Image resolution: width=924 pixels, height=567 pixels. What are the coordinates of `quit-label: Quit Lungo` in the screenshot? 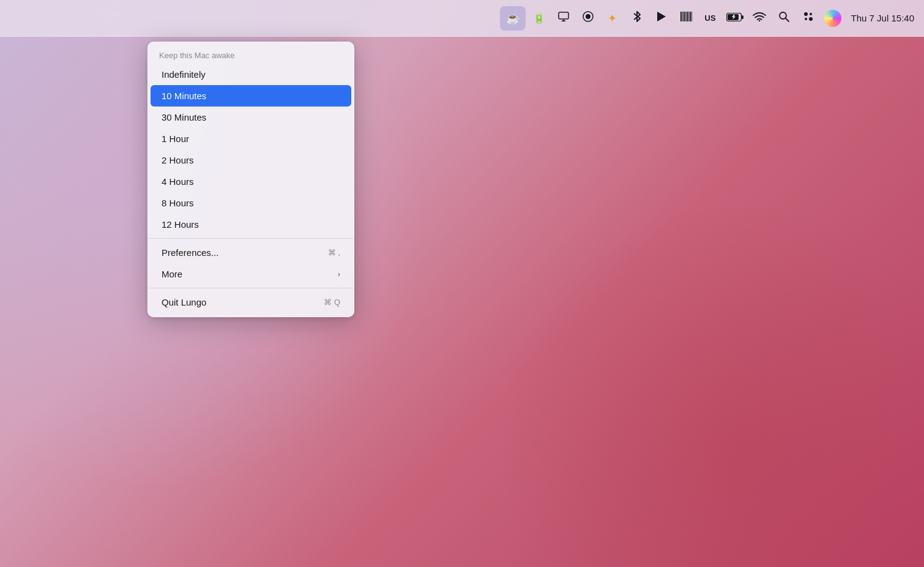 It's located at (184, 302).